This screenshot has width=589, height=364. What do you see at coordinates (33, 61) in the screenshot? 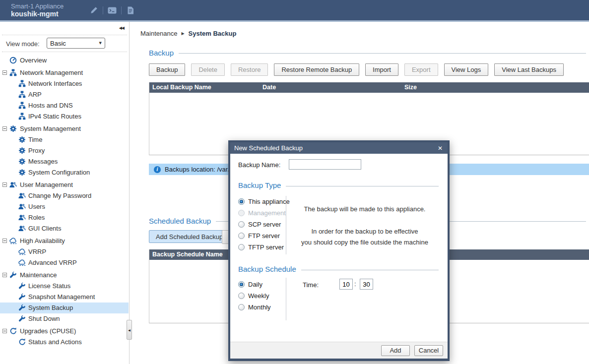
I see `sidebar-item-label: Overview` at bounding box center [33, 61].